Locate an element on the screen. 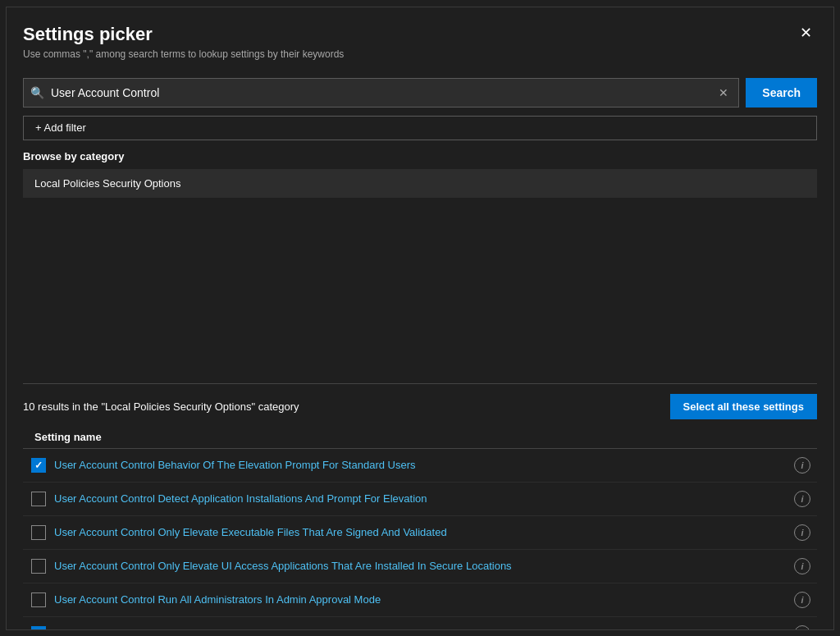 The height and width of the screenshot is (636, 840). category-item: Local Policies Security Options is located at coordinates (420, 184).